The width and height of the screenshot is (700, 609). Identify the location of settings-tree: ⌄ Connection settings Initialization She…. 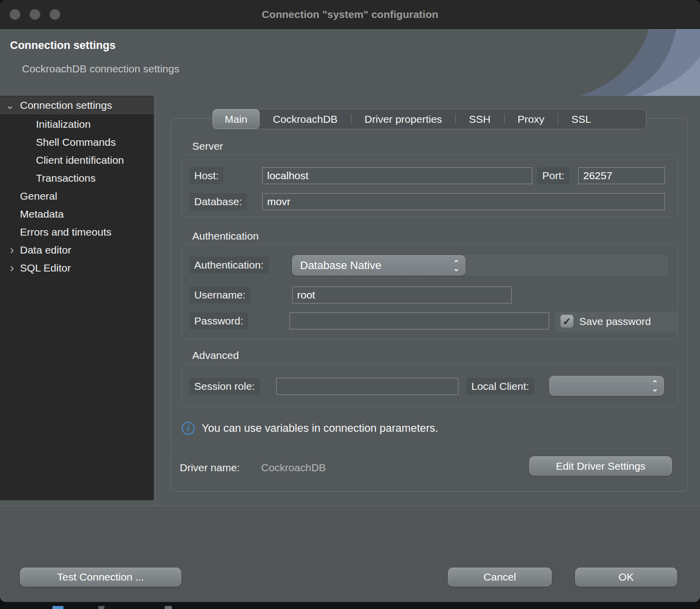
(77, 298).